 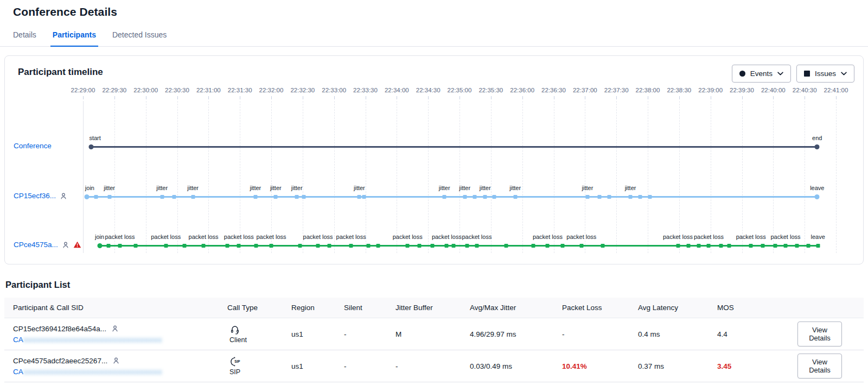 What do you see at coordinates (91, 147) in the screenshot?
I see `event-marker-start` at bounding box center [91, 147].